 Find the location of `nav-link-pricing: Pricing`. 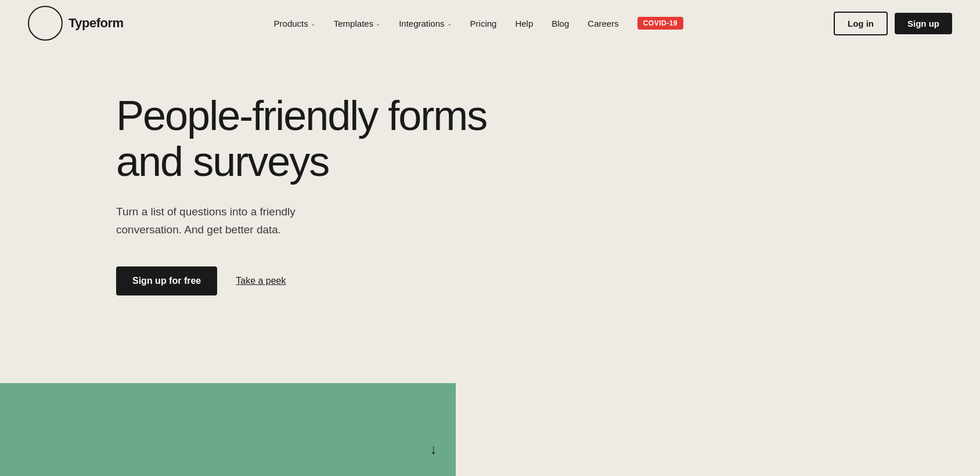

nav-link-pricing: Pricing is located at coordinates (484, 23).